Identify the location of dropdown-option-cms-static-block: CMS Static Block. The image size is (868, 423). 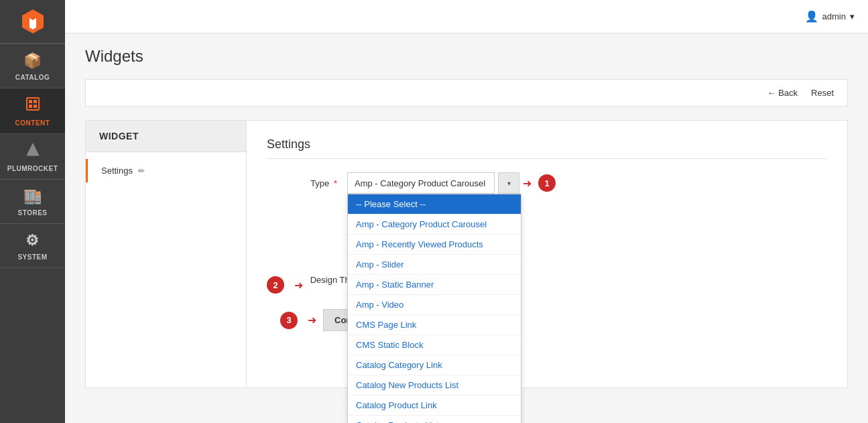
(434, 345).